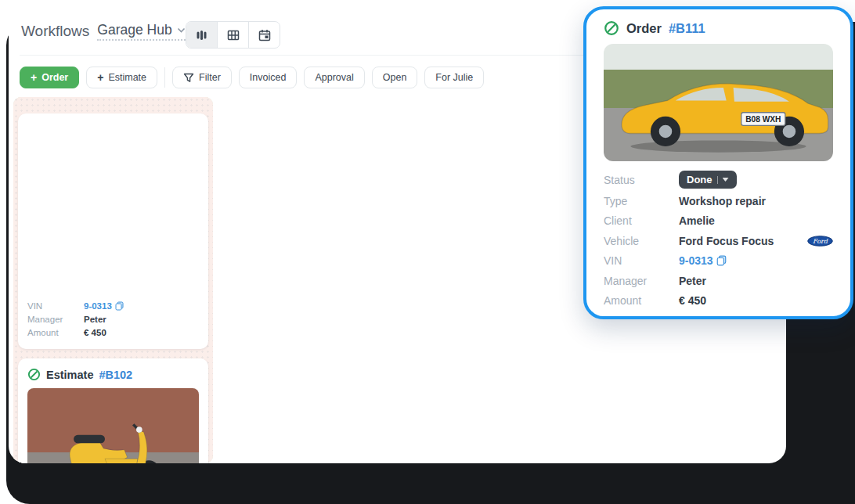 The width and height of the screenshot is (855, 504). I want to click on workspace-name: Garage Hub, so click(135, 30).